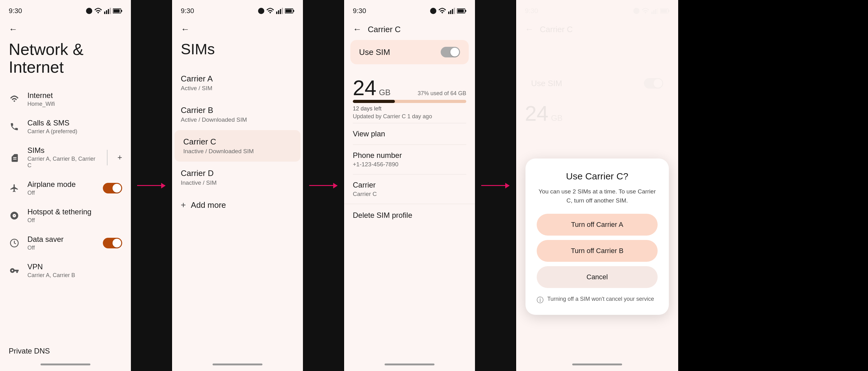  What do you see at coordinates (237, 173) in the screenshot?
I see `carrier-d-name: Carrier D` at bounding box center [237, 173].